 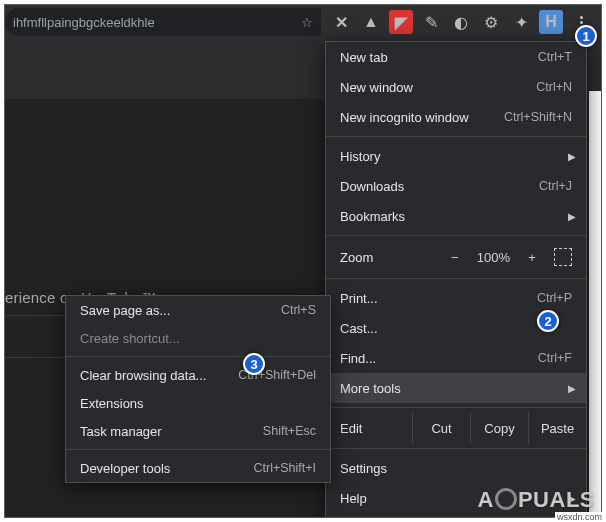 What do you see at coordinates (456, 358) in the screenshot?
I see `menu-find: Find... Ctrl+F` at bounding box center [456, 358].